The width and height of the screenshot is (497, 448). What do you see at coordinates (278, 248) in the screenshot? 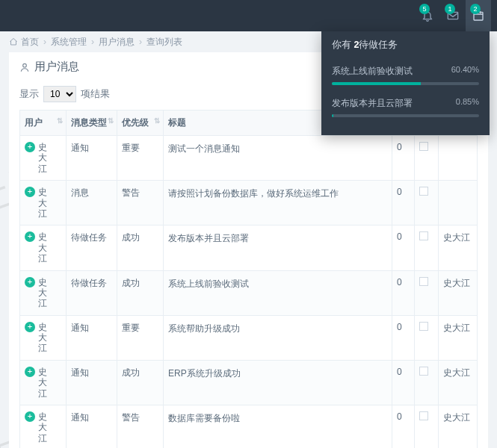
I see `cell-title: 发布版本并且云部署` at bounding box center [278, 248].